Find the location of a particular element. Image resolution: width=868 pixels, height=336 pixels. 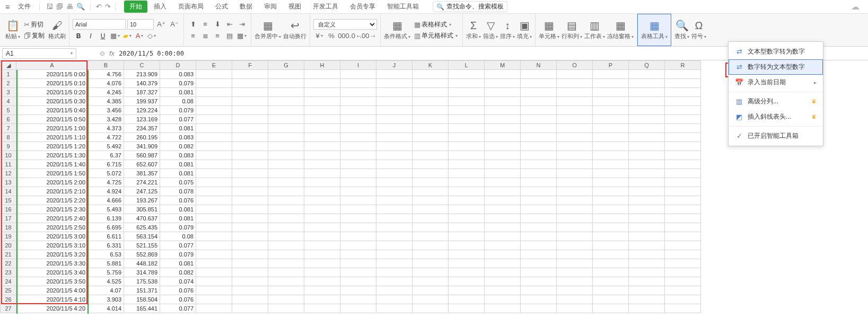

menu-smart-toolbox: ✓已开启智能工具箱 is located at coordinates (776, 136).